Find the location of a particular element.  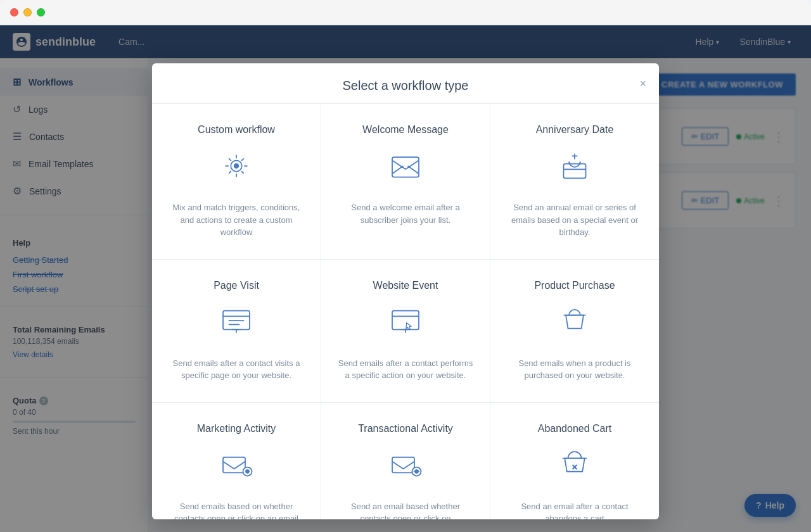

workflow-option-desc-transactional-activity: Send an email based whether contacts ope… is located at coordinates (406, 510).